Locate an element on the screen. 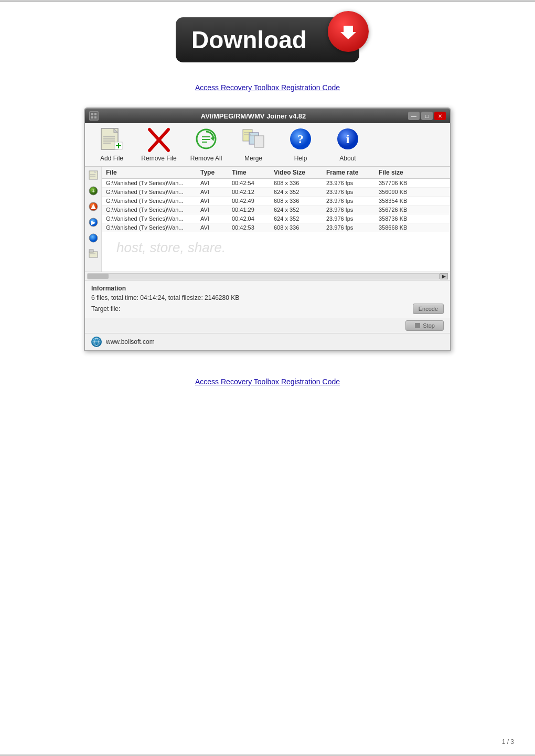 The width and height of the screenshot is (535, 756). scroll-right-button: ▶ is located at coordinates (444, 276).